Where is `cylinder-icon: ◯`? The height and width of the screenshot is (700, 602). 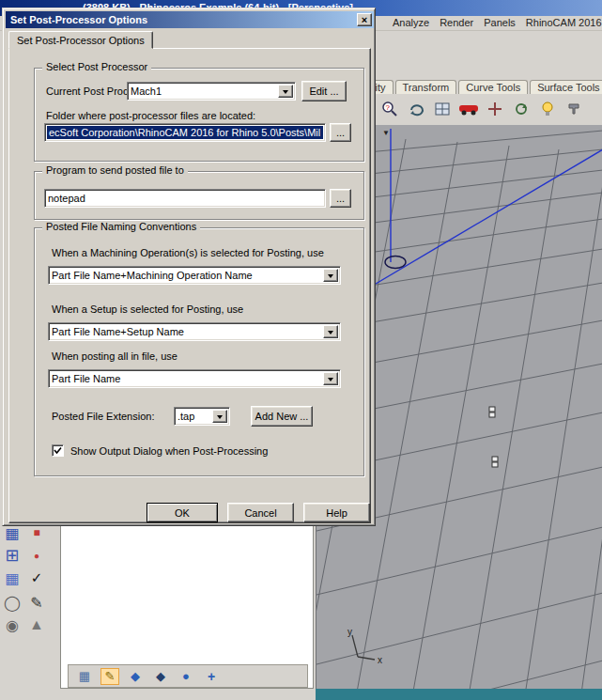
cylinder-icon: ◯ is located at coordinates (12, 602).